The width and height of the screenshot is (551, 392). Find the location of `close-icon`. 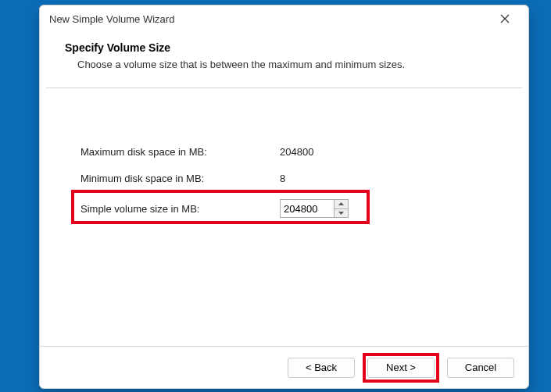

close-icon is located at coordinates (505, 19).